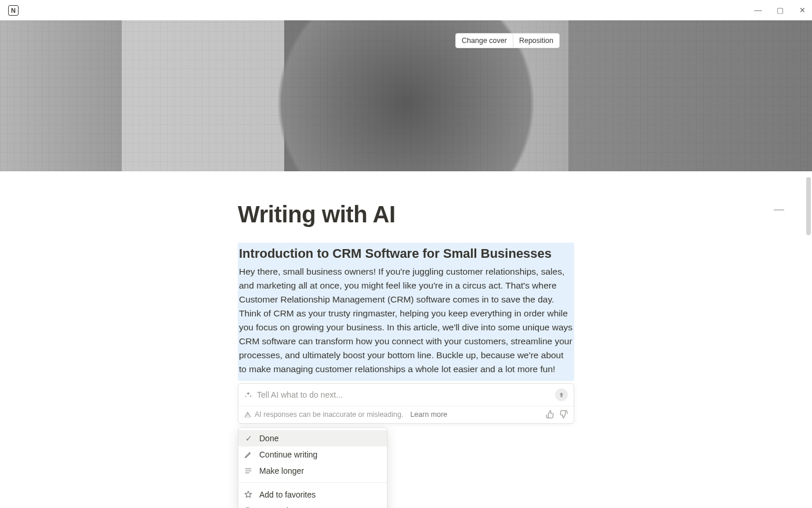 Image resolution: width=812 pixels, height=508 pixels. Describe the element at coordinates (406, 253) in the screenshot. I see `sub-heading: Introduction to CRM Software for Small B…` at that location.